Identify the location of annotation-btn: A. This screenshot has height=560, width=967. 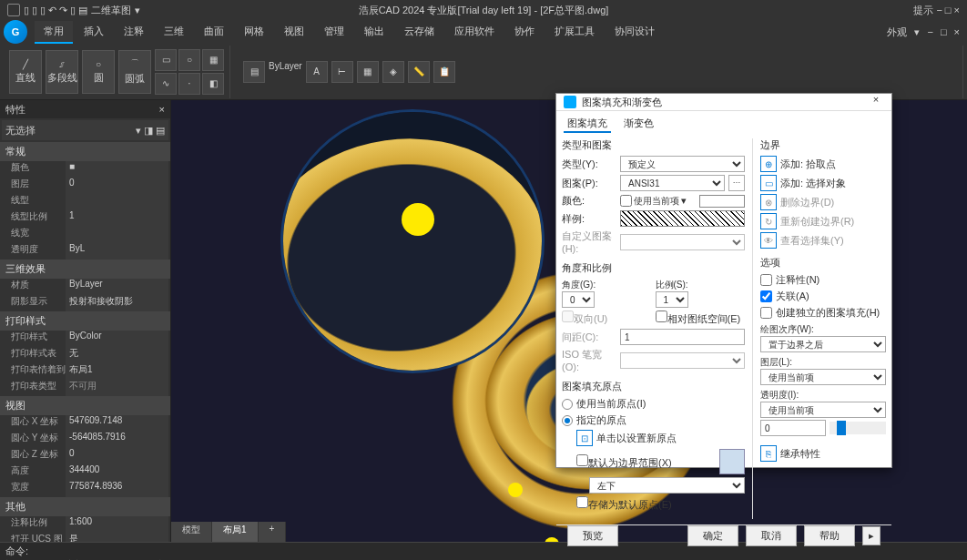
(317, 72).